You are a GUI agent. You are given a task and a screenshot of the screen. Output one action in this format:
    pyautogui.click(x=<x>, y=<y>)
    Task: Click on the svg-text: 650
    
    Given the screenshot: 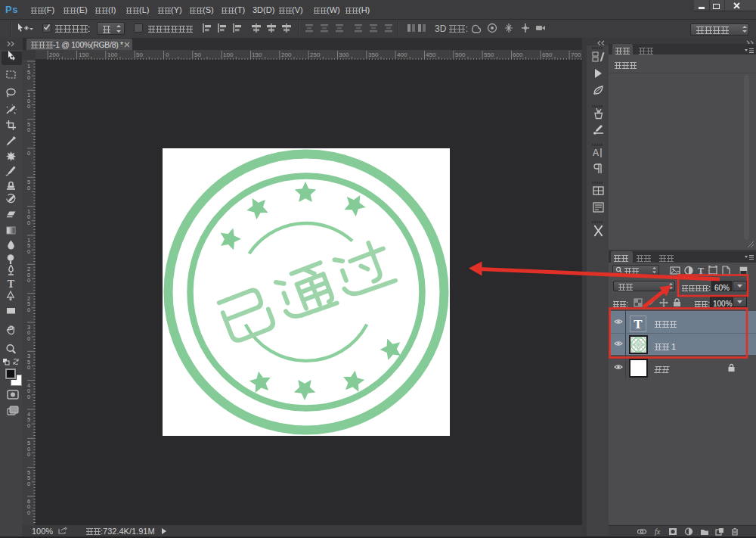 What is the action you would take?
    pyautogui.click(x=547, y=54)
    